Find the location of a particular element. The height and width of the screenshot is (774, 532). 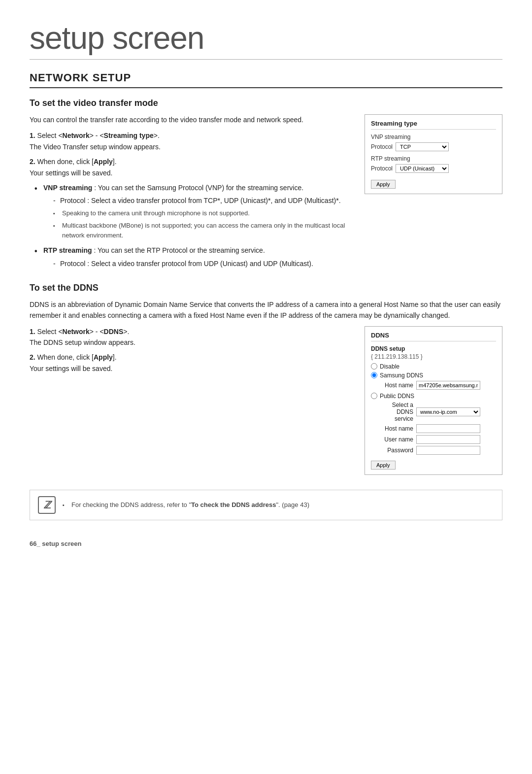

streaming-bullets: VNP streaming : You can set the Samsung … is located at coordinates (190, 226).